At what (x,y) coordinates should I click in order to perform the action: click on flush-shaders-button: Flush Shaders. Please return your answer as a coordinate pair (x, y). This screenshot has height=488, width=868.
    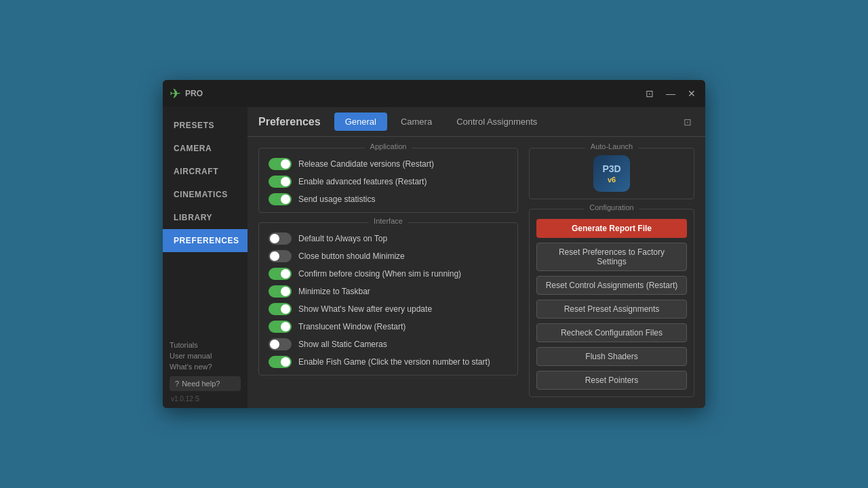
    Looking at the image, I should click on (612, 357).